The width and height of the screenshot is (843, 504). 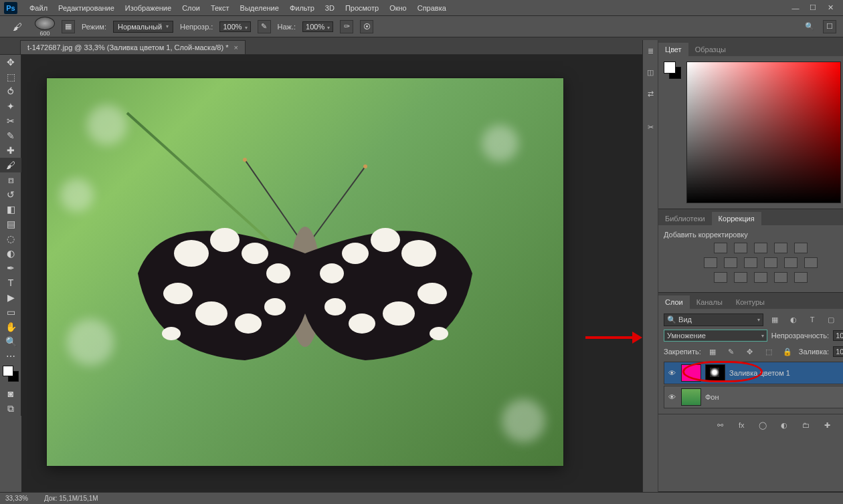 I want to click on rectangle-tool: ▭, so click(x=11, y=312).